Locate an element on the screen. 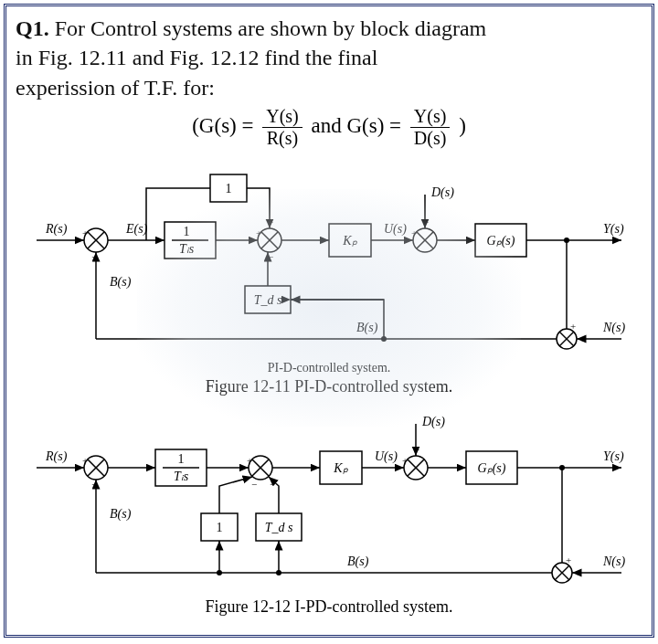  sig-Bfb: B(s) is located at coordinates (121, 282).